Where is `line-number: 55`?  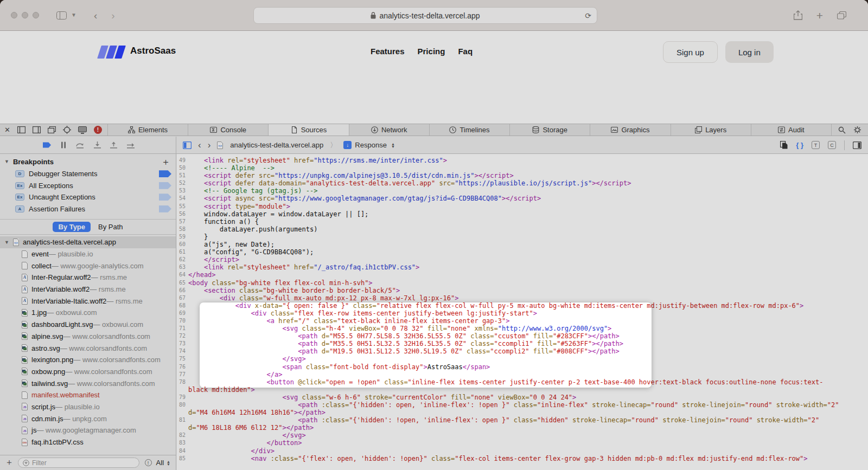 line-number: 55 is located at coordinates (182, 207).